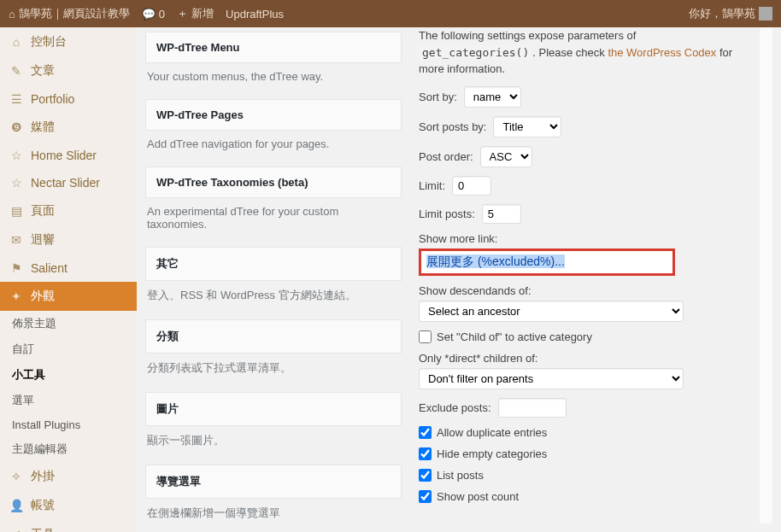 The image size is (781, 532). Describe the element at coordinates (68, 155) in the screenshot. I see `sidebar-item-4: ☆Home Slider` at that location.